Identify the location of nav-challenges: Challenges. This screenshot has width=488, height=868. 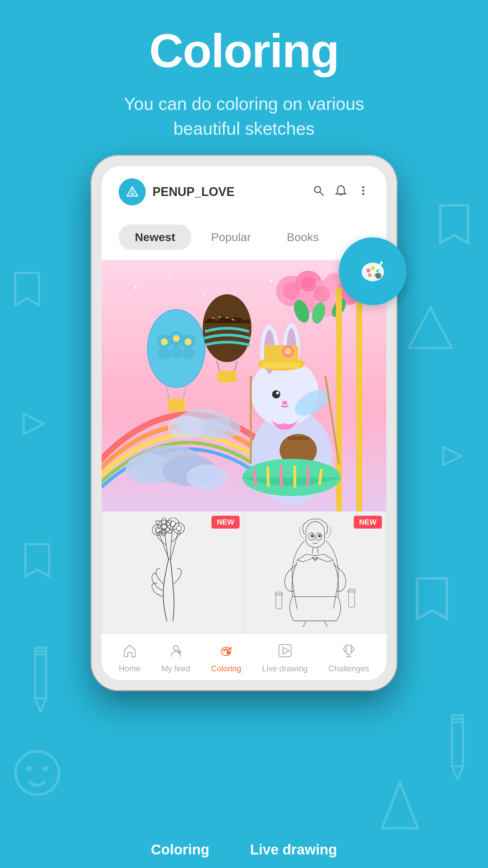
(349, 658).